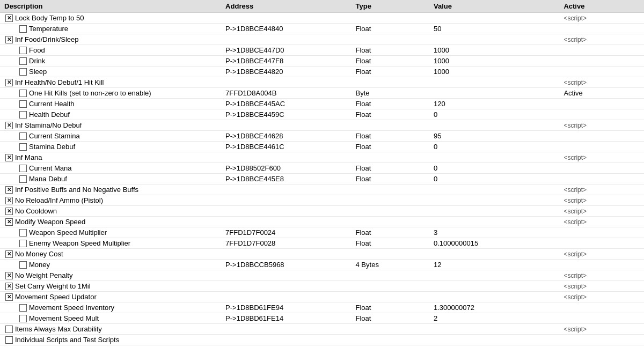 The image size is (644, 362). What do you see at coordinates (322, 158) in the screenshot?
I see `table-row: Inf Mana<script>` at bounding box center [322, 158].